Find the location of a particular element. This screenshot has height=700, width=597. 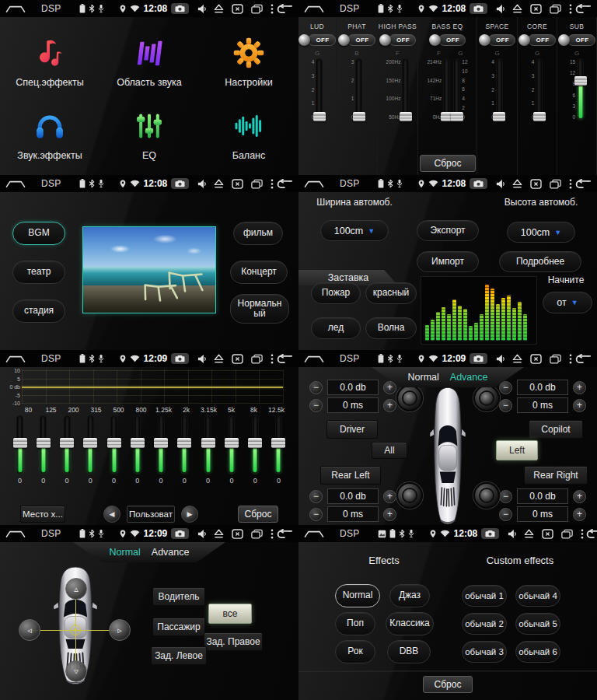

screensaver-effect-button: Пожар is located at coordinates (336, 293).